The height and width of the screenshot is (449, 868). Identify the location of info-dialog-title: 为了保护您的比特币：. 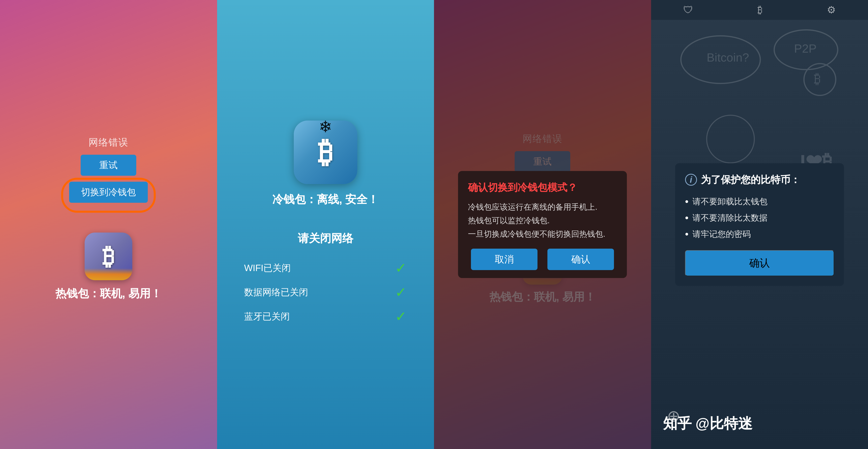
(751, 180).